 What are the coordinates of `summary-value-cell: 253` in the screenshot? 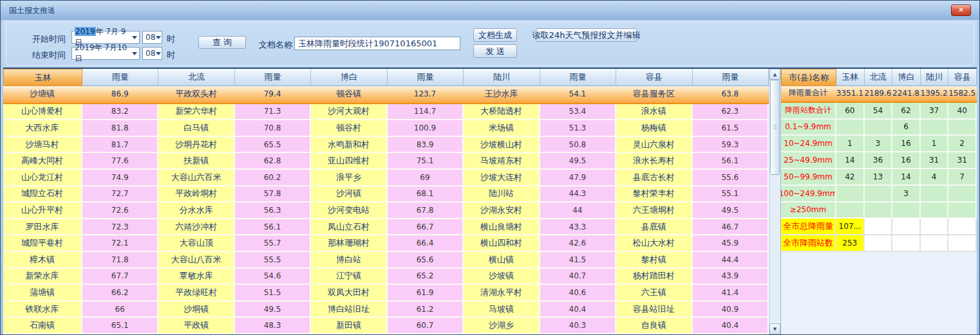 It's located at (851, 244).